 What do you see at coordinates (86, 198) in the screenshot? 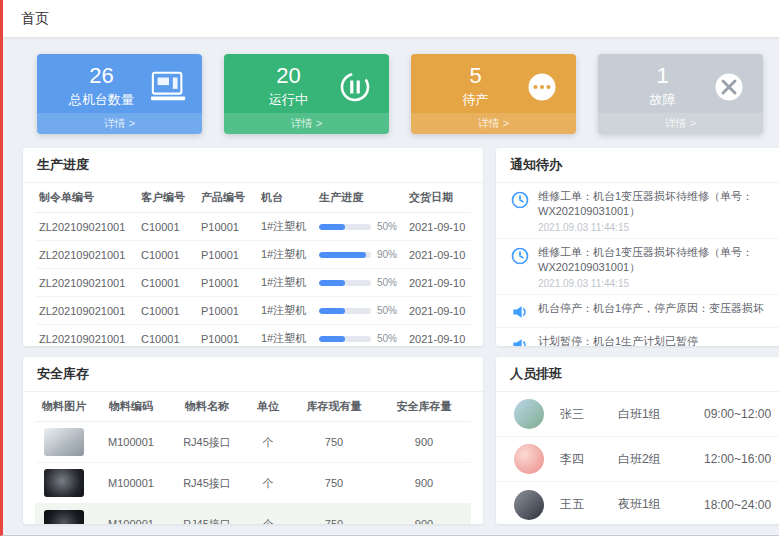
I see `column-header: 制令单编号` at bounding box center [86, 198].